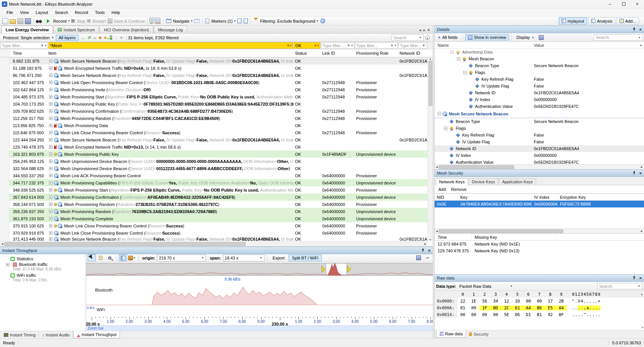 Image resolution: width=644 pixels, height=347 pixels. Describe the element at coordinates (78, 21) in the screenshot. I see `stop-button: Stop` at that location.